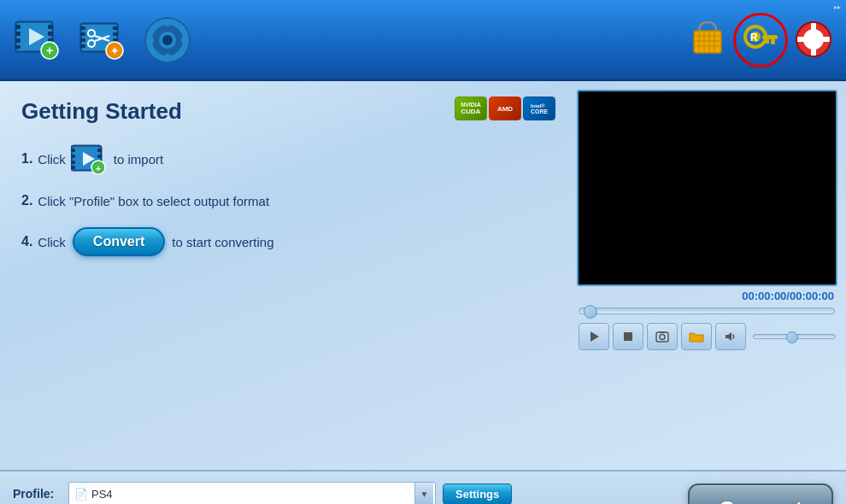 Image resolution: width=846 pixels, height=504 pixels. Describe the element at coordinates (103, 40) in the screenshot. I see `edit-button: ✦` at that location.